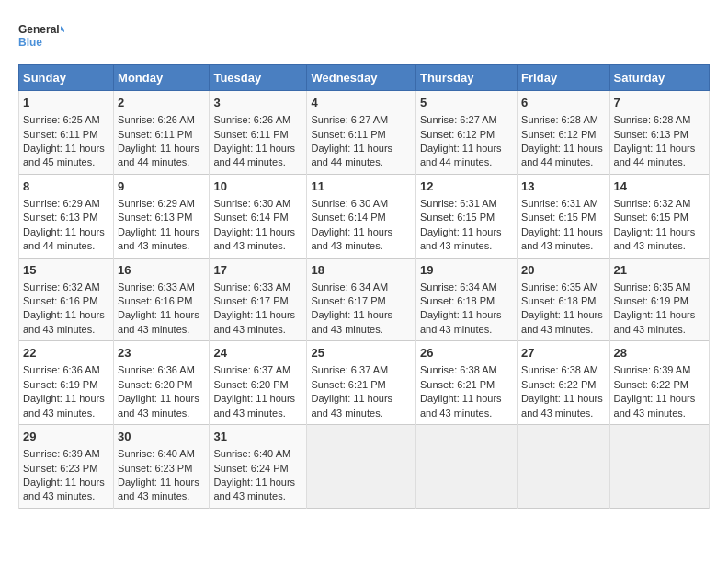 Image resolution: width=728 pixels, height=563 pixels. Describe the element at coordinates (162, 353) in the screenshot. I see `day-number: 23` at that location.